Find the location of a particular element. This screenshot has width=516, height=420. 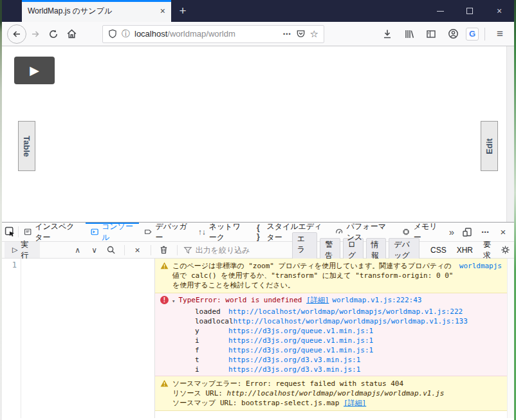

filter-css-button: CSS is located at coordinates (439, 250).